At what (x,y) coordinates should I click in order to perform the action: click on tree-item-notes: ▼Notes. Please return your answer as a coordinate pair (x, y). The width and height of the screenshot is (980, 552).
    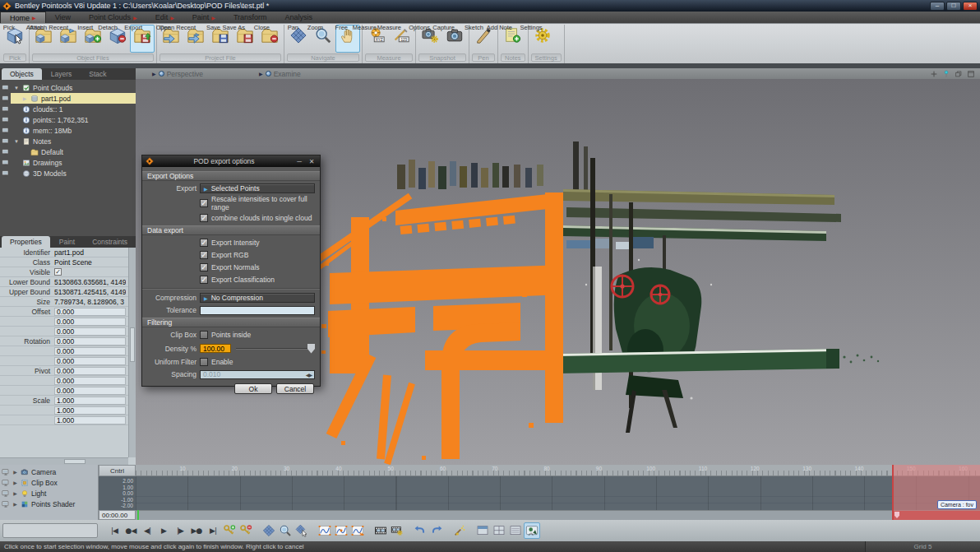
    Looking at the image, I should click on (67, 141).